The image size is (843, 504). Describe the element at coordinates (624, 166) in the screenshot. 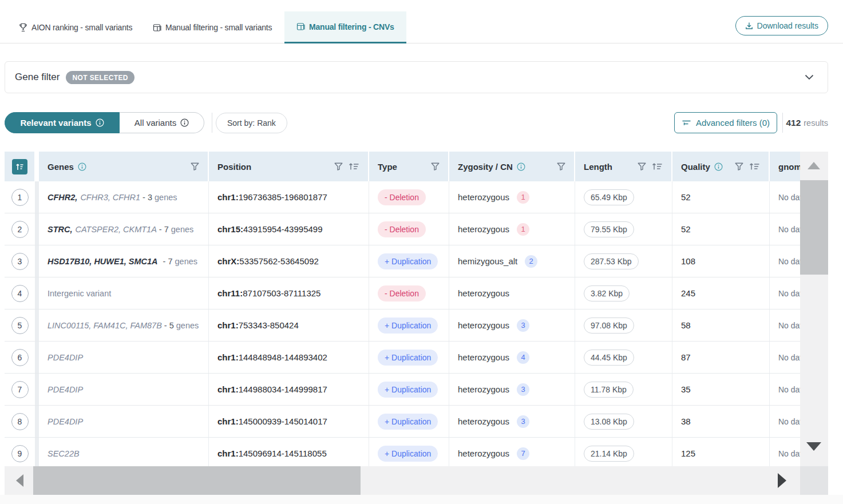

I see `header-length: Length` at that location.